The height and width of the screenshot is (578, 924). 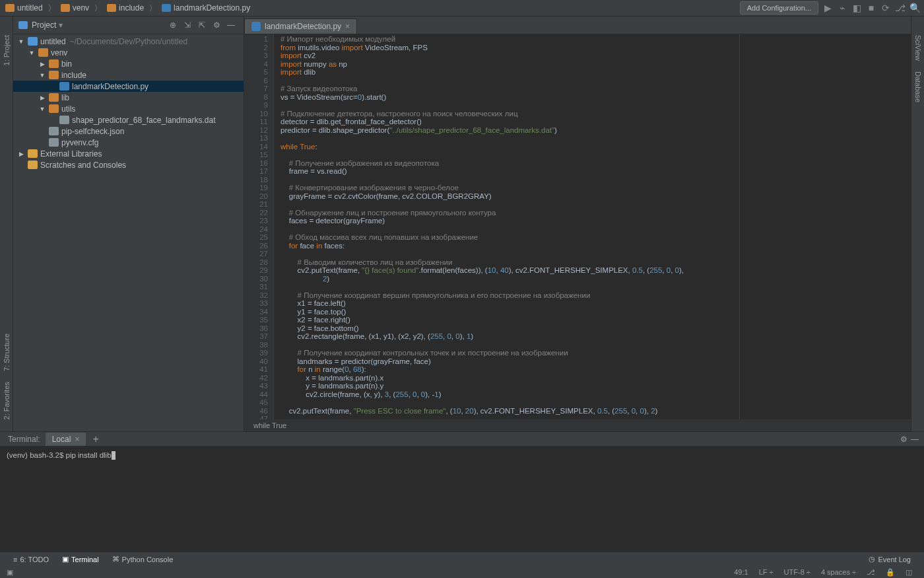 What do you see at coordinates (256, 26) in the screenshot?
I see `python-file-icon` at bounding box center [256, 26].